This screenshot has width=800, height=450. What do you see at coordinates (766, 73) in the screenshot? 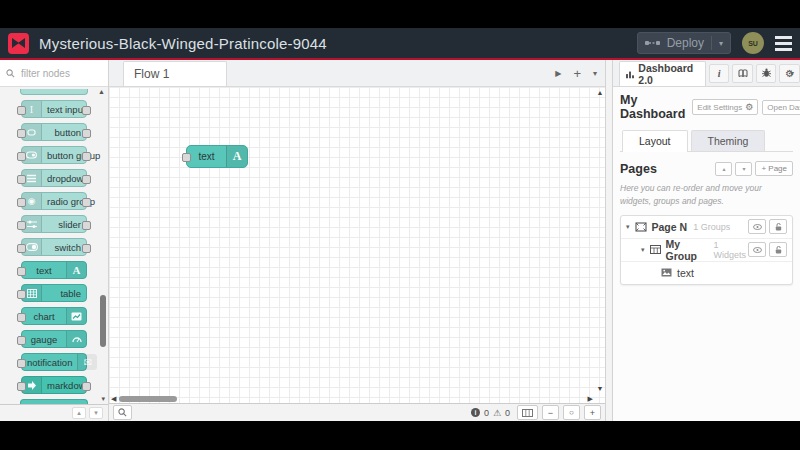
I see `bug-icon` at bounding box center [766, 73].